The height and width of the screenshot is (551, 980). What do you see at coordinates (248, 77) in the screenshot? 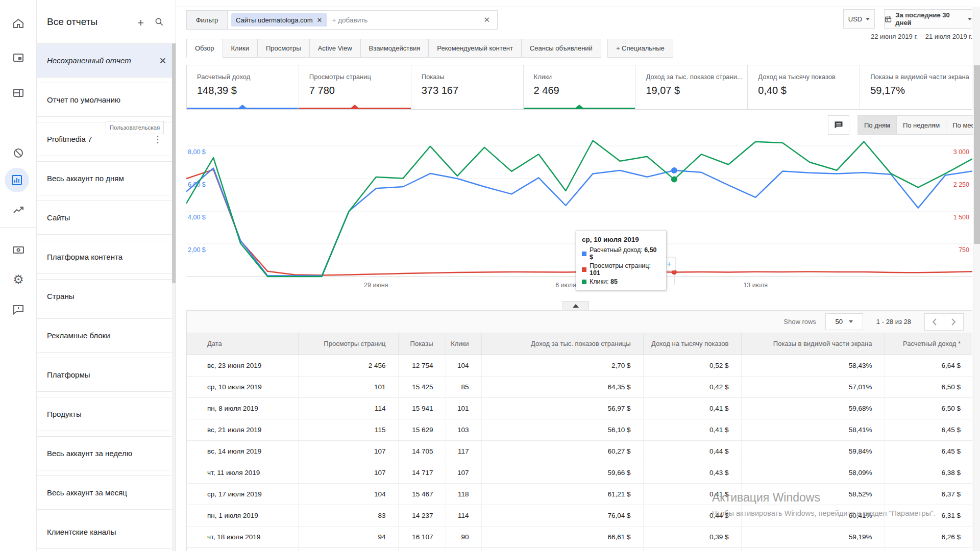
I see `metric-card-label: Расчетный доход` at bounding box center [248, 77].